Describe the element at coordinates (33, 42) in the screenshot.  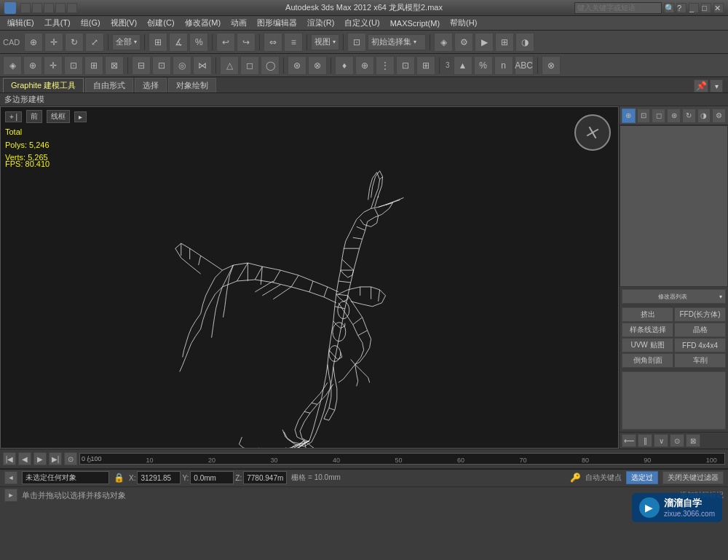
I see `tb-select-btn: ⊕` at that location.